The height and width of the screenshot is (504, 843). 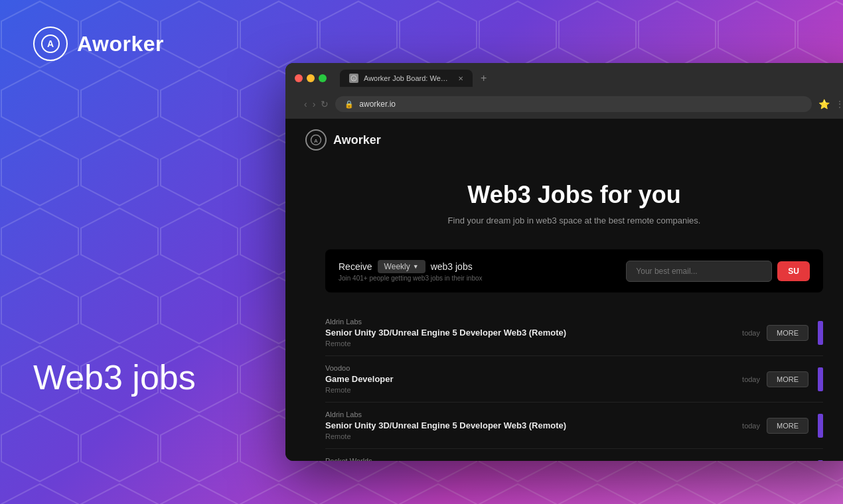 What do you see at coordinates (153, 377) in the screenshot?
I see `left-panel-title: Web3 jobs` at bounding box center [153, 377].